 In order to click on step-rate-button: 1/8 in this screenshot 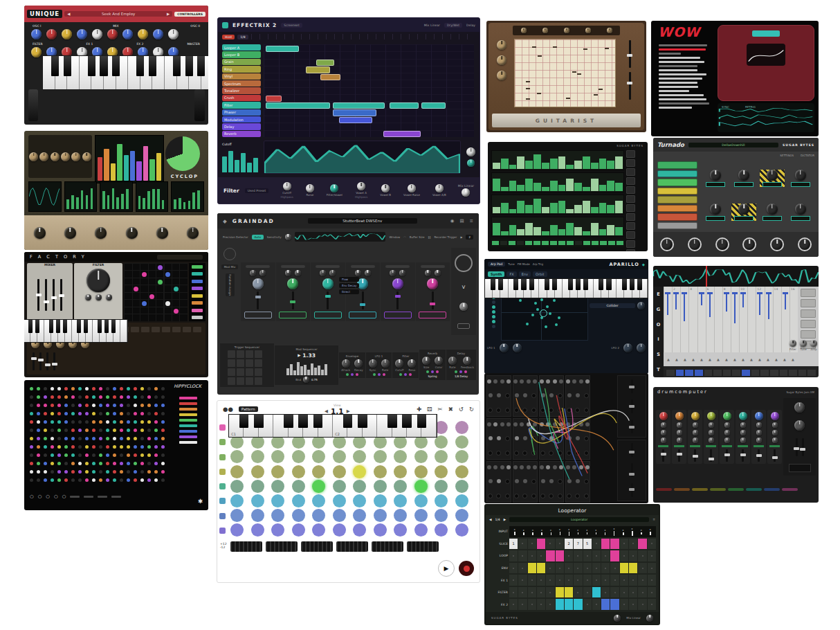, I will do `click(242, 37)`.